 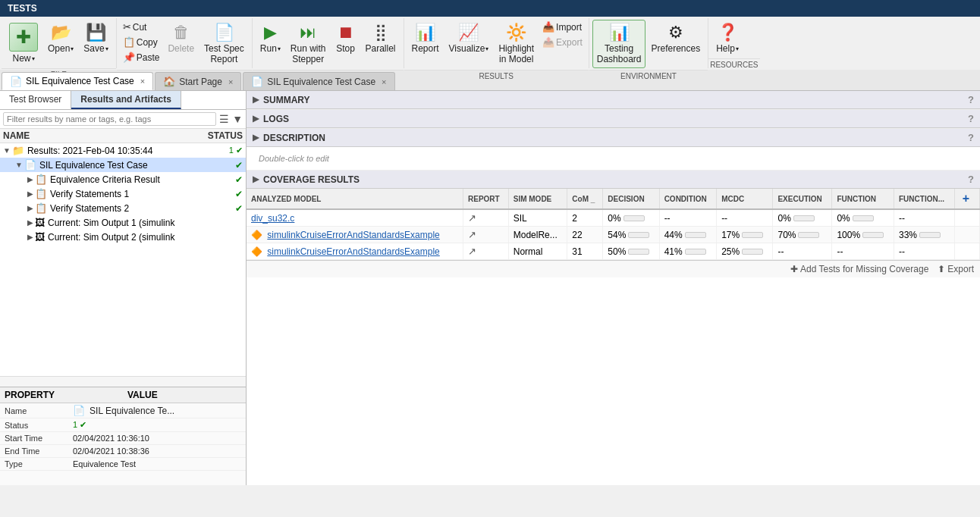 I want to click on summary-help-icon: ?, so click(x=971, y=100).